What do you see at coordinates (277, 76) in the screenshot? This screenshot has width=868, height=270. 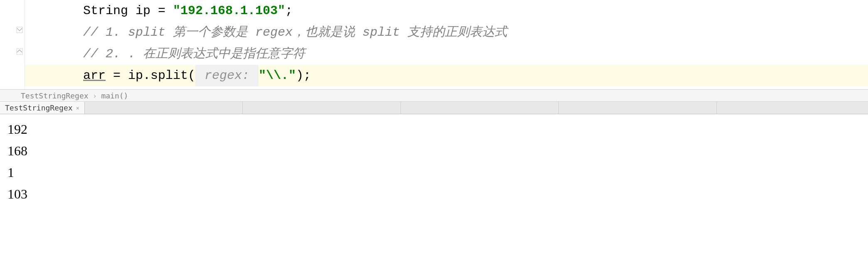 I see `string-literal: "\\."` at bounding box center [277, 76].